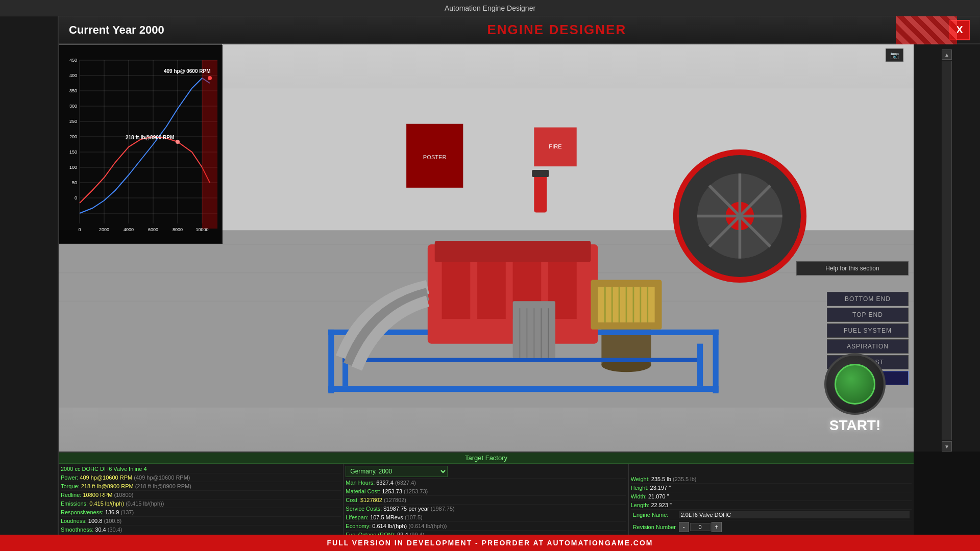 This screenshot has width=980, height=551. What do you see at coordinates (153, 230) in the screenshot?
I see `svg-text: 6000` at bounding box center [153, 230].